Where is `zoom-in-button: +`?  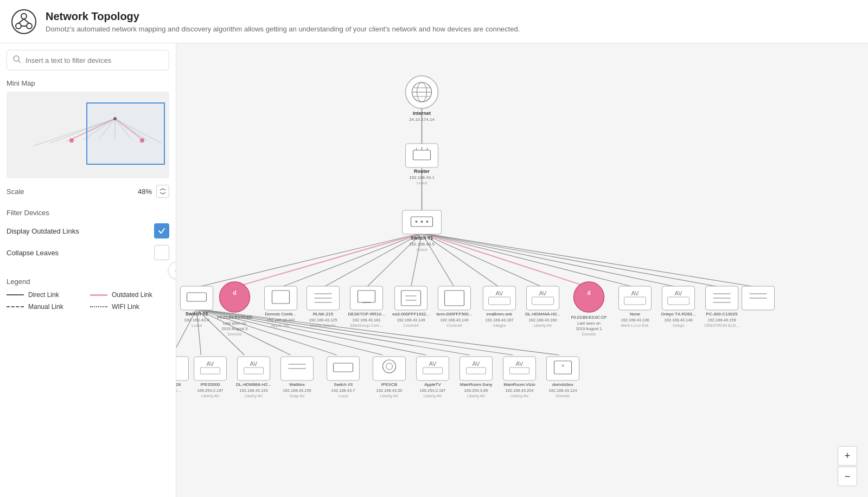
zoom-in-button: + is located at coordinates (847, 456).